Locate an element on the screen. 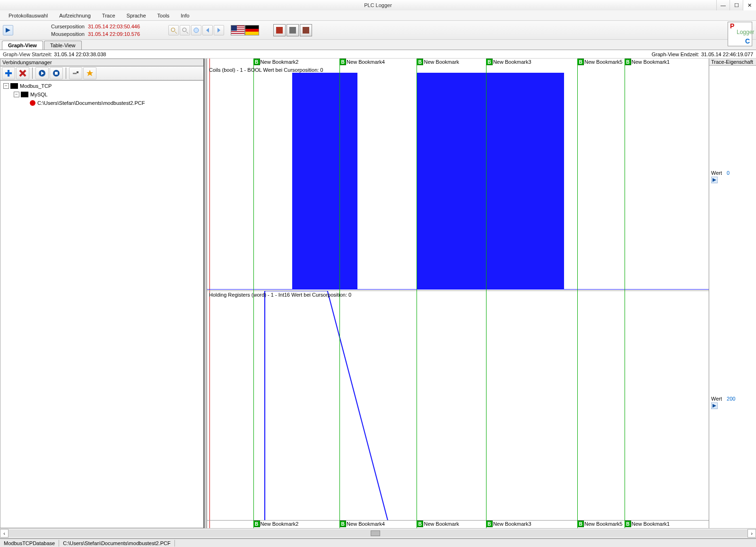 The height and width of the screenshot is (547, 756). zoom-out-button is located at coordinates (185, 30).